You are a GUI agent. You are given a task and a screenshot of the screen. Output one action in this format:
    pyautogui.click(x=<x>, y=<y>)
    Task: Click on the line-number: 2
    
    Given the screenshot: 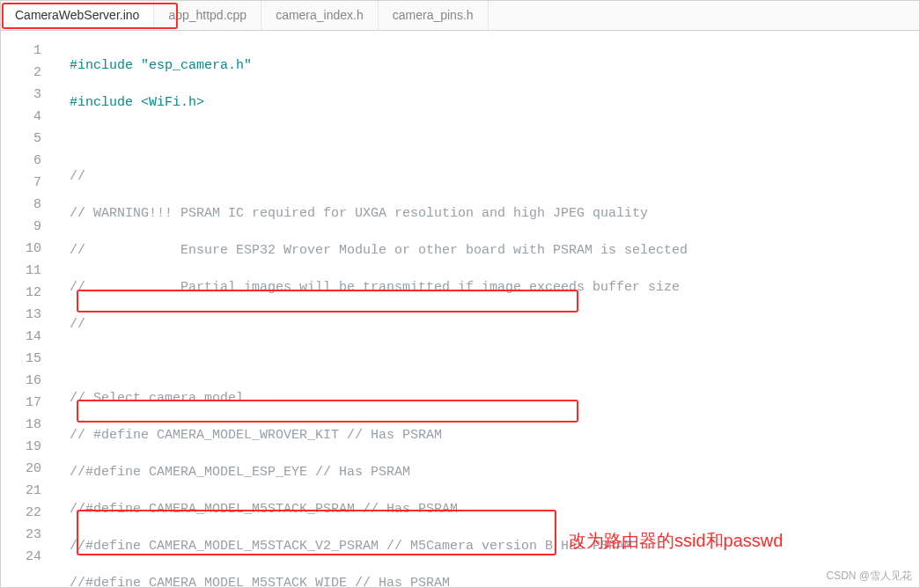 What is the action you would take?
    pyautogui.click(x=21, y=72)
    